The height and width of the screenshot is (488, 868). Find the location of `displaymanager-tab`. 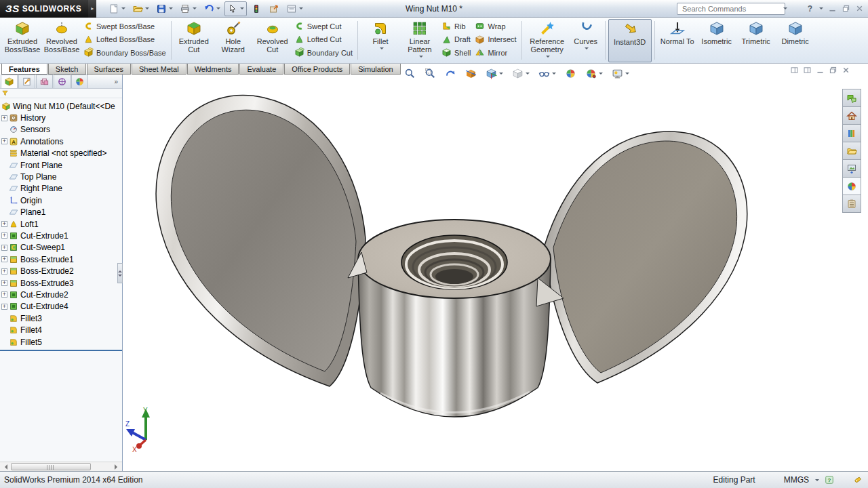

displaymanager-tab is located at coordinates (80, 81).